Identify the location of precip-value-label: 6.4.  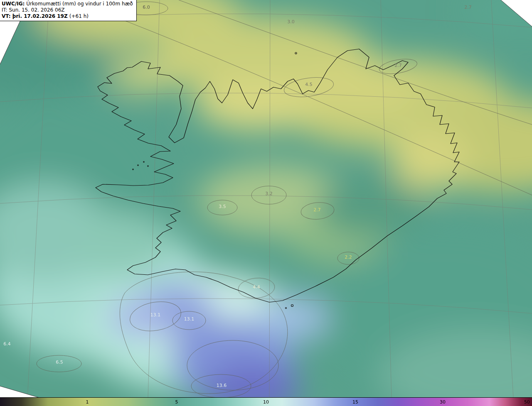
(7, 344).